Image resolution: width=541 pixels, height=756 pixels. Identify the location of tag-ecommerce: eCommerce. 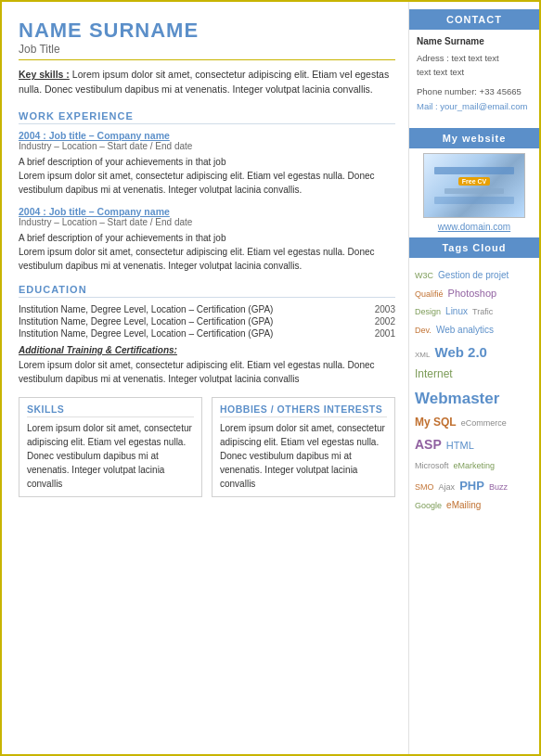
(484, 423).